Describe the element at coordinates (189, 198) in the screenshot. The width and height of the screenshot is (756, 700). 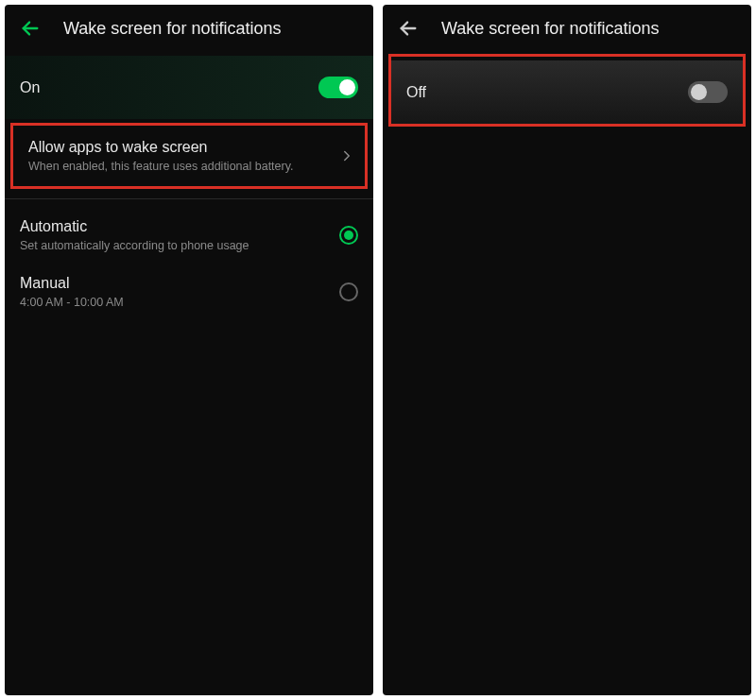
I see `divider` at that location.